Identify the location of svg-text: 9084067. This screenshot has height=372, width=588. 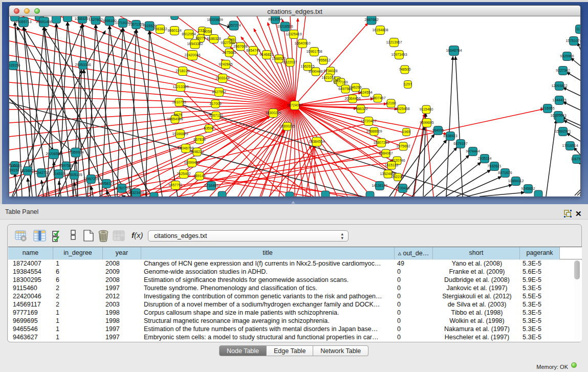
(386, 154).